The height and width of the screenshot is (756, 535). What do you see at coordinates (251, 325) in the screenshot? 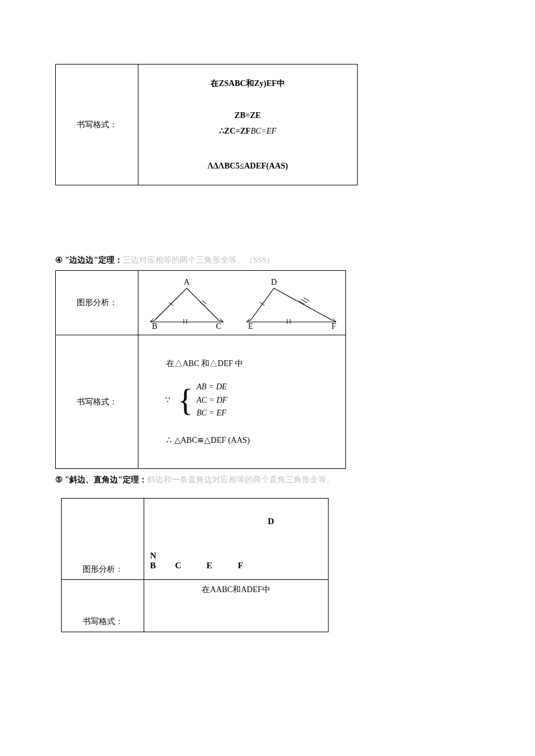
I see `vertex-e: E` at bounding box center [251, 325].